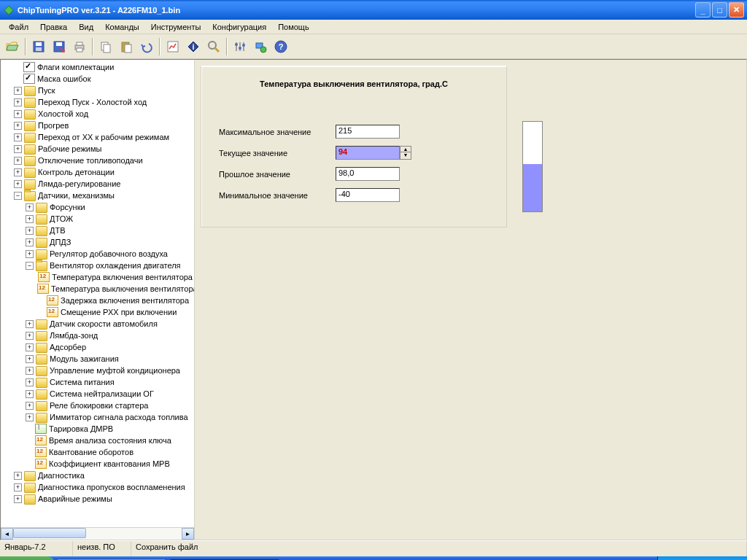 Image resolution: width=747 pixels, height=560 pixels. What do you see at coordinates (98, 475) in the screenshot?
I see `tree-item: +Диагностика` at bounding box center [98, 475].